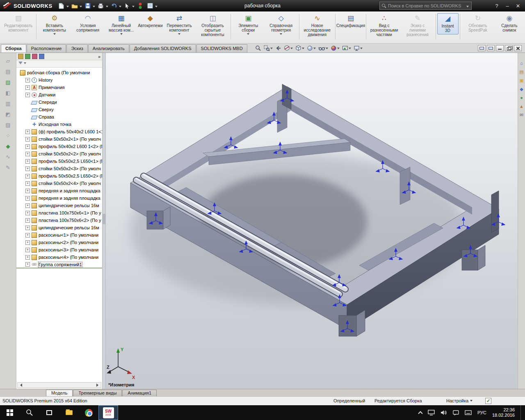  I want to click on tree-item: Сверху, so click(59, 110).